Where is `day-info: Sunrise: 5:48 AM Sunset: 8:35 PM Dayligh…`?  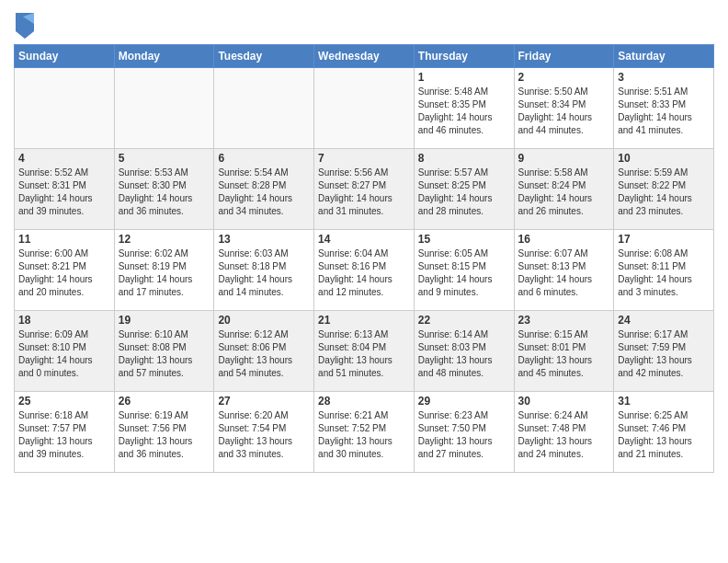
day-info: Sunrise: 5:48 AM Sunset: 8:35 PM Dayligh… is located at coordinates (464, 111).